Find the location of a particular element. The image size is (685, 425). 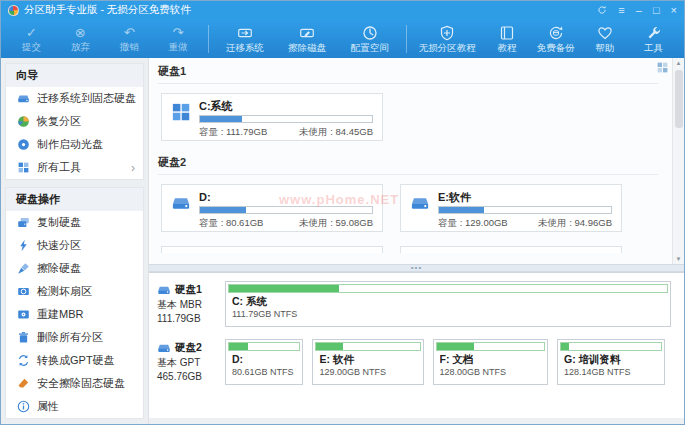

partition-card-d: D: 容量 : 80.61GB 未使用 : 59.08GB is located at coordinates (272, 208).